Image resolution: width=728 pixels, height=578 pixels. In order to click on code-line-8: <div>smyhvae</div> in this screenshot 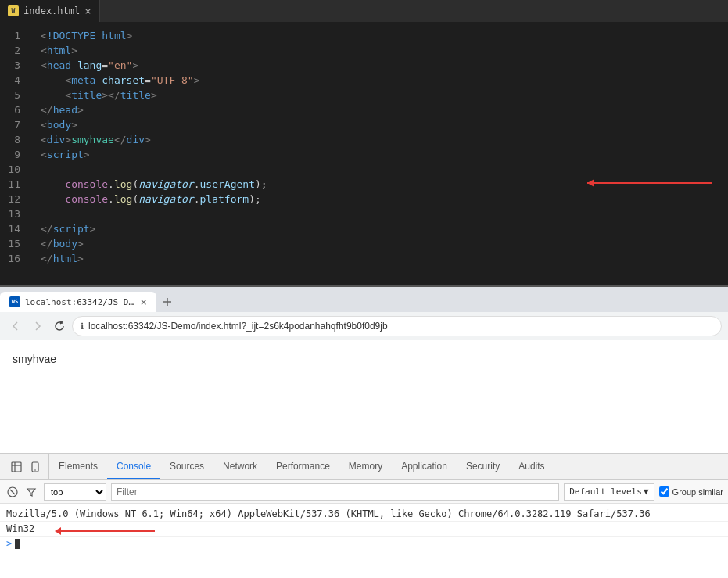, I will do `click(385, 139)`.